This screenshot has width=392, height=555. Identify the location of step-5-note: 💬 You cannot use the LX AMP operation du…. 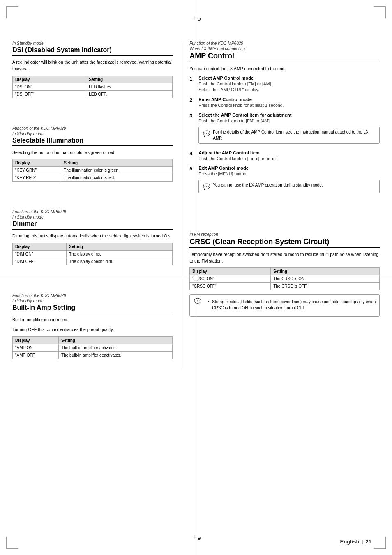
(289, 187).